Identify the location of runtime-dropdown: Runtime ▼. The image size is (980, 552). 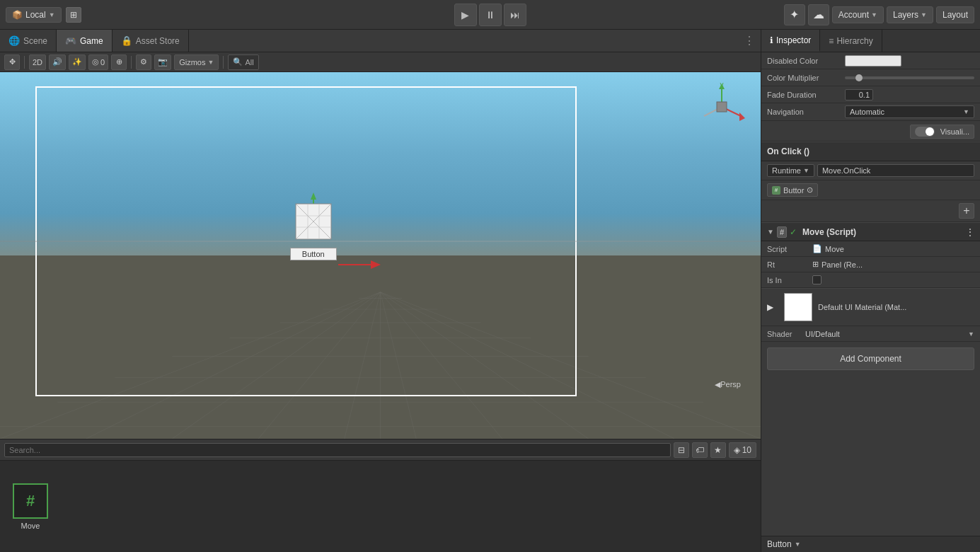
(791, 171).